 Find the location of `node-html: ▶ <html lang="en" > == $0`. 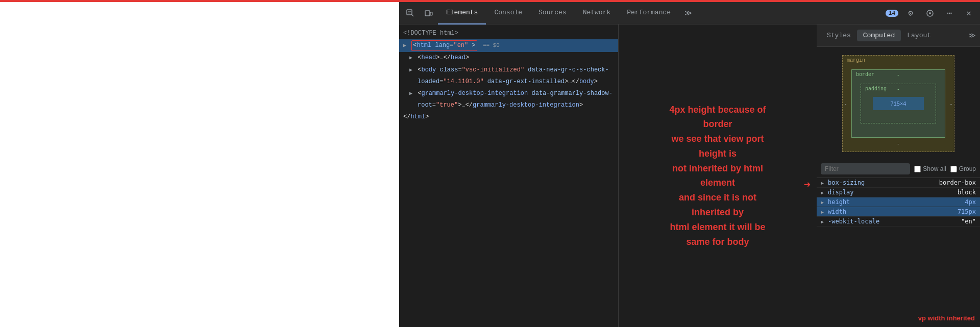

node-html: ▶ <html lang="en" > == $0 is located at coordinates (508, 46).